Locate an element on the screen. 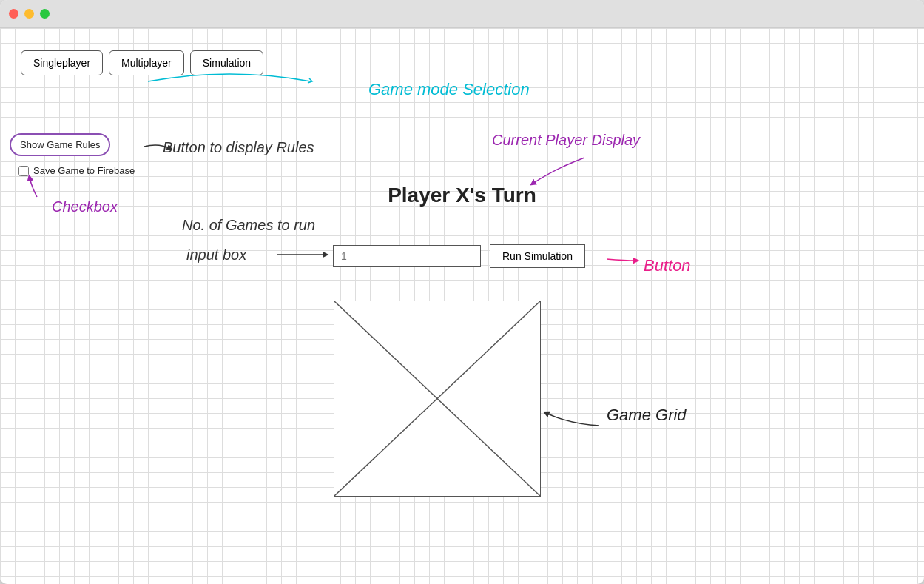 This screenshot has width=924, height=584. simulation-button: Simulation is located at coordinates (226, 63).